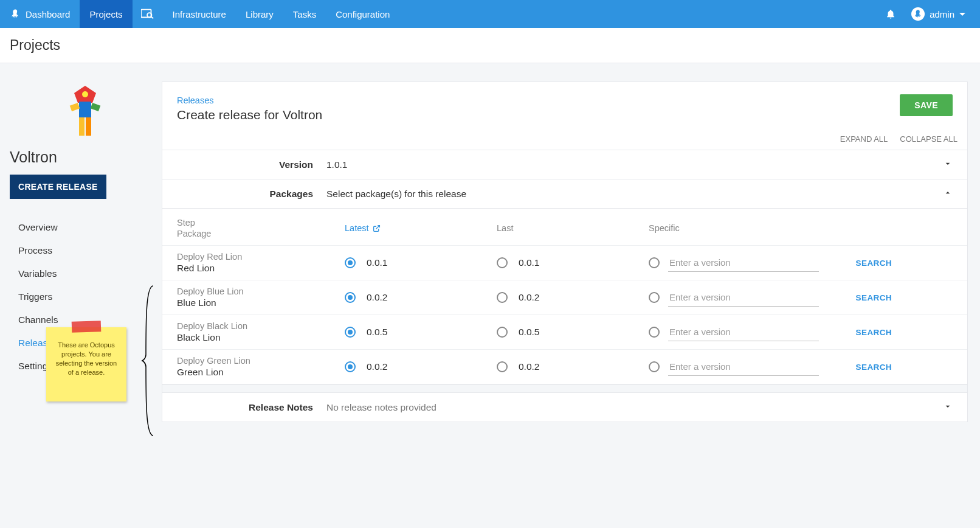  I want to click on package-step-cell: Deploy Green LionGreen Lion, so click(261, 367).